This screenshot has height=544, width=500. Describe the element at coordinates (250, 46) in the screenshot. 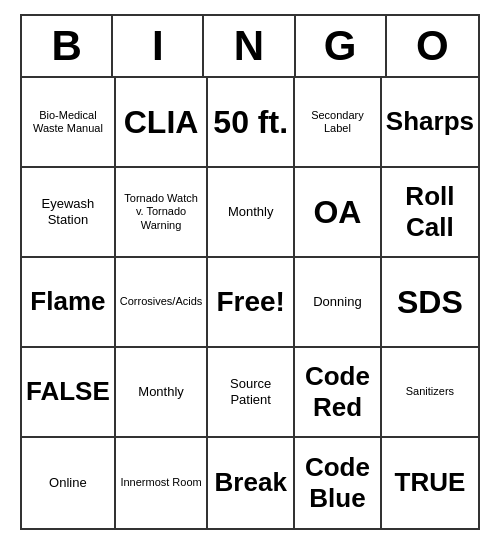

I see `header-letter: N` at that location.